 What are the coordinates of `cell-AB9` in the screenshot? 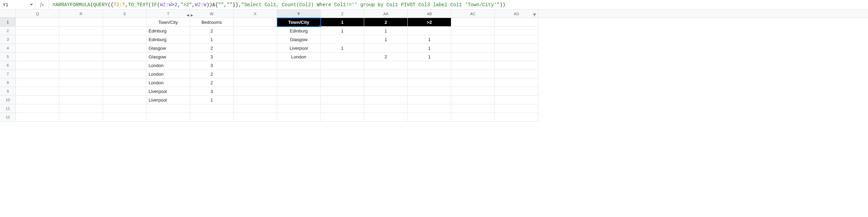 It's located at (430, 91).